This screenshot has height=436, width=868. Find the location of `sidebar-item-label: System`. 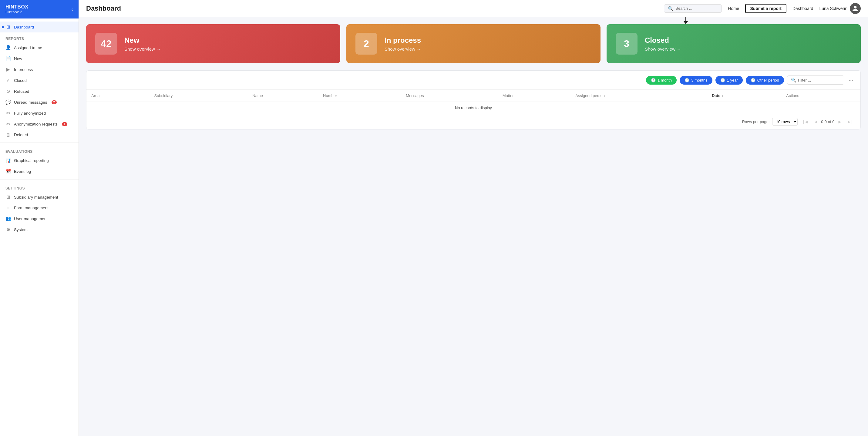

sidebar-item-label: System is located at coordinates (21, 230).